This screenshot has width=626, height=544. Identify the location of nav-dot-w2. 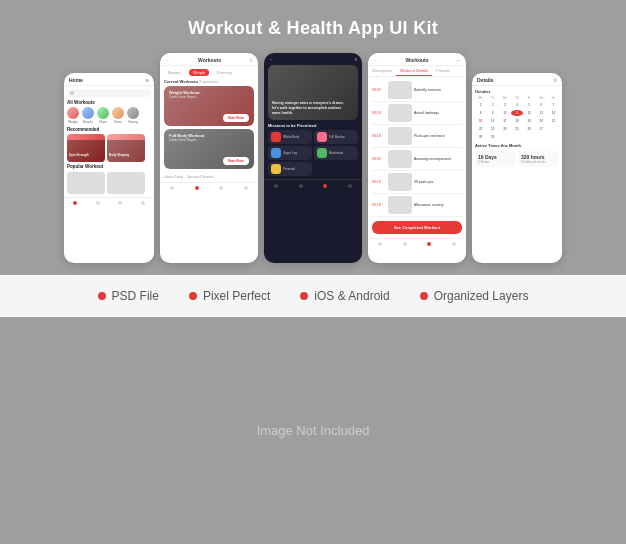
(197, 188).